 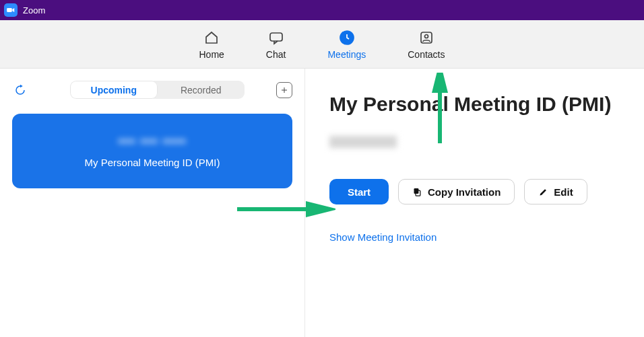 What do you see at coordinates (481, 104) in the screenshot?
I see `page-title: My Personal Meeting ID (PMI)` at bounding box center [481, 104].